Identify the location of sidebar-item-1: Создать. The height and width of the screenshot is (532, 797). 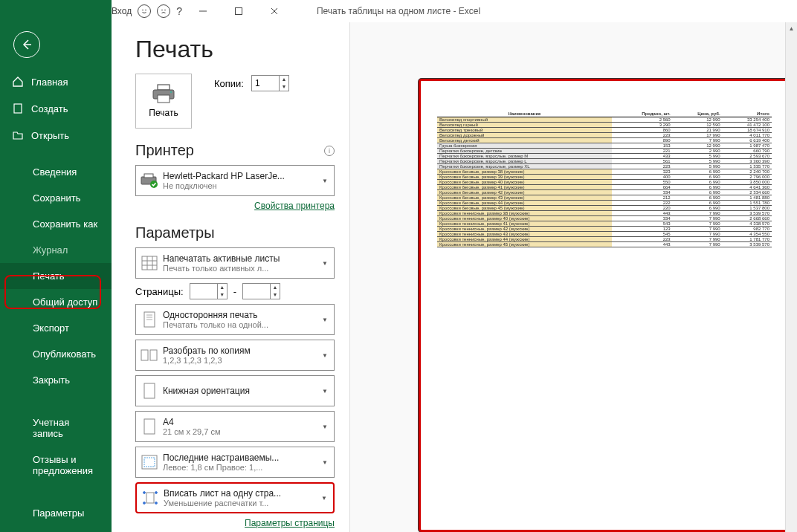
(56, 108).